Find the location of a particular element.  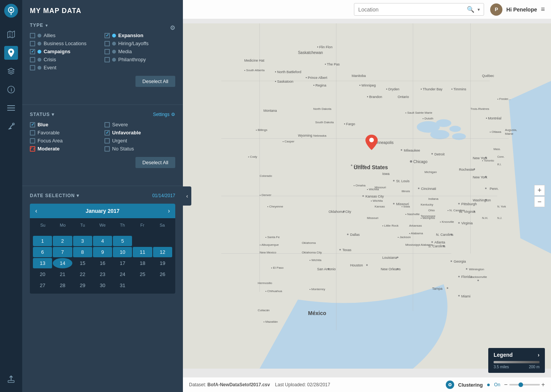

status-deselect-btn: Deselect All is located at coordinates (155, 162).